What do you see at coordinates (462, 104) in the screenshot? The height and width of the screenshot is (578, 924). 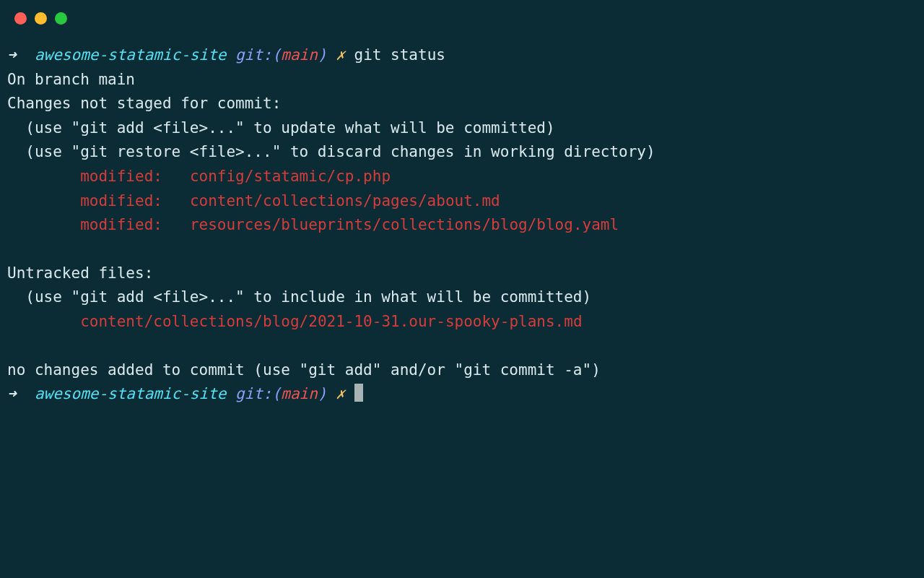 I see `output-line: Changes not staged for commit:` at bounding box center [462, 104].